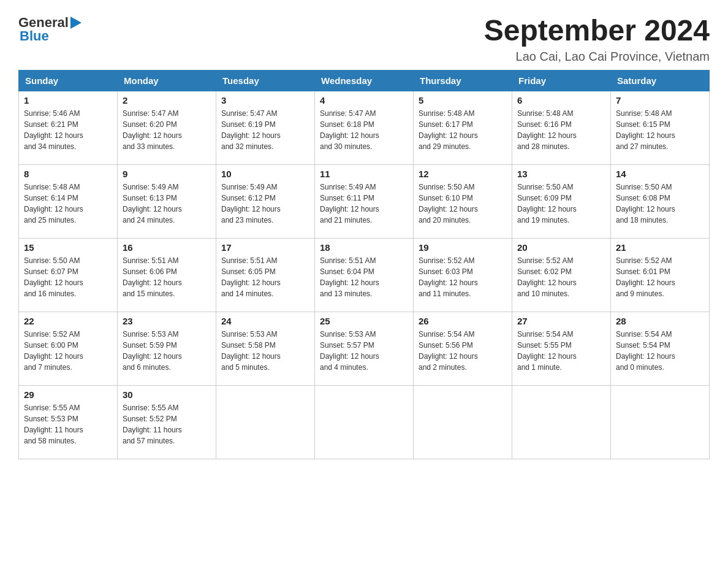 The height and width of the screenshot is (563, 728). What do you see at coordinates (265, 204) in the screenshot?
I see `day-info: Sunrise: 5:49 AMSunset: 6:12 PMDaylight:…` at bounding box center [265, 204].